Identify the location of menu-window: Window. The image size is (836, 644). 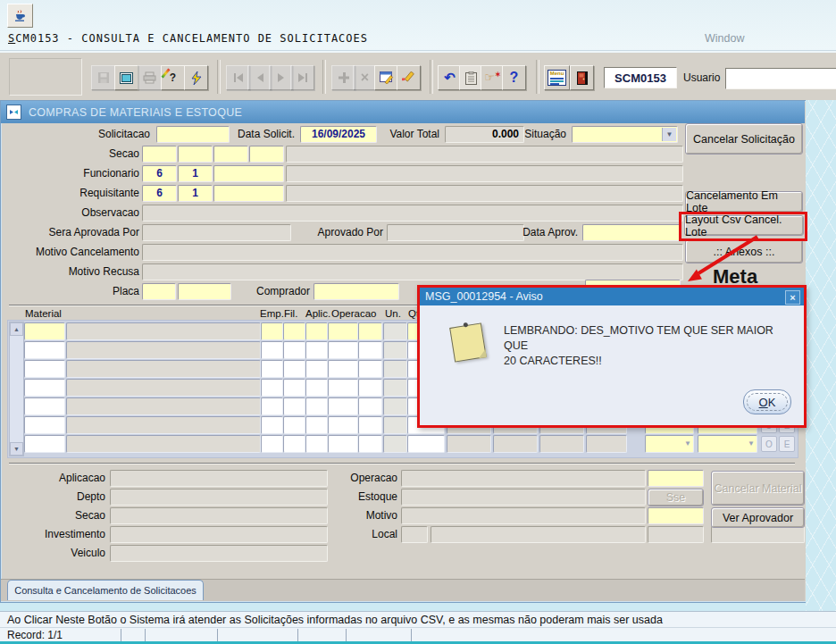
(724, 38).